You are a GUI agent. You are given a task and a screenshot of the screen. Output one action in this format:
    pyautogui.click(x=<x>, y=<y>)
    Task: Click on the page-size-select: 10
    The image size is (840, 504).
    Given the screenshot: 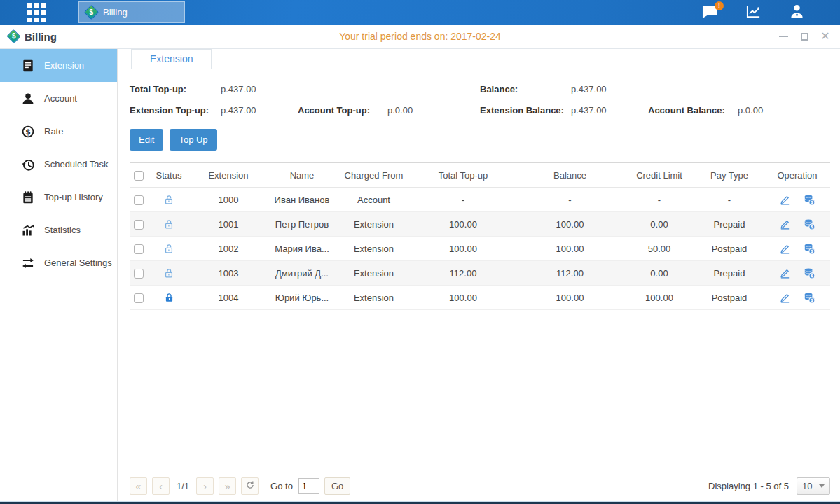 What is the action you would take?
    pyautogui.click(x=813, y=486)
    